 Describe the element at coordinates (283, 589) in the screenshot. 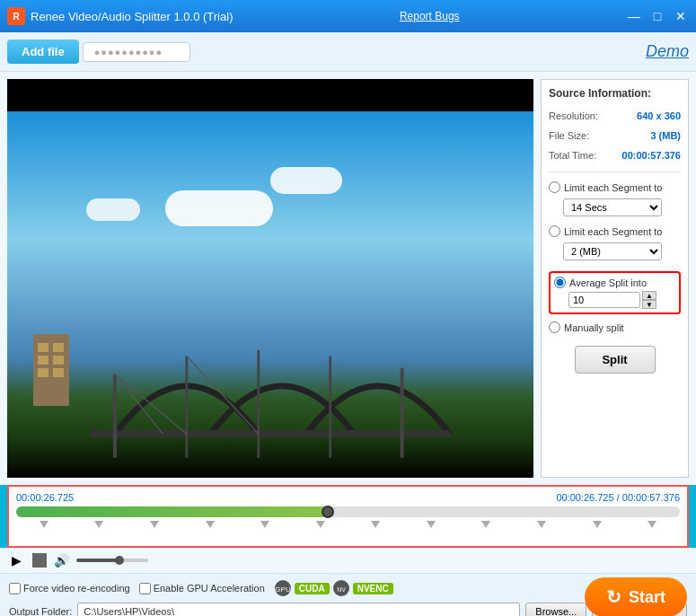

I see `svg-text: GPU` at that location.